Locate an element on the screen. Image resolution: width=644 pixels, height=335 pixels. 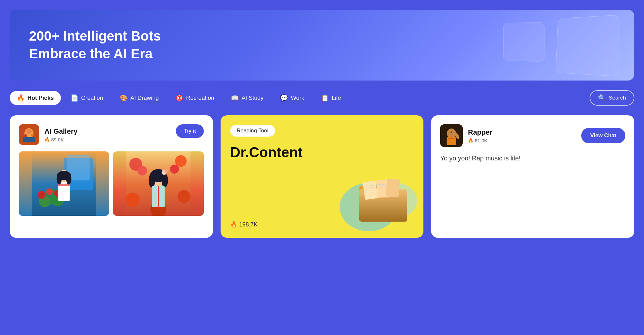
nav-label-hot-picks: Hot Picks is located at coordinates (41, 98).